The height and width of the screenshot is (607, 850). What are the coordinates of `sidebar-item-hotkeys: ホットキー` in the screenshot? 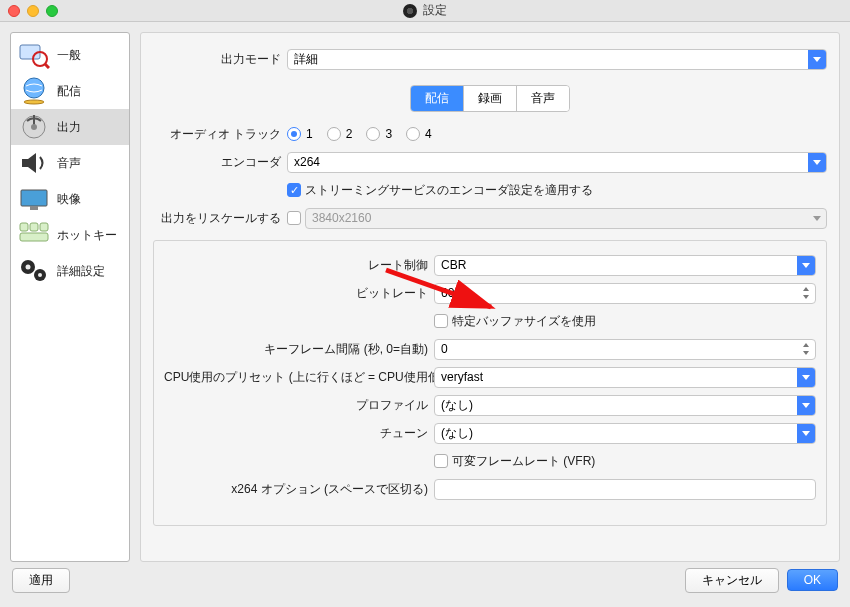 It's located at (70, 235).